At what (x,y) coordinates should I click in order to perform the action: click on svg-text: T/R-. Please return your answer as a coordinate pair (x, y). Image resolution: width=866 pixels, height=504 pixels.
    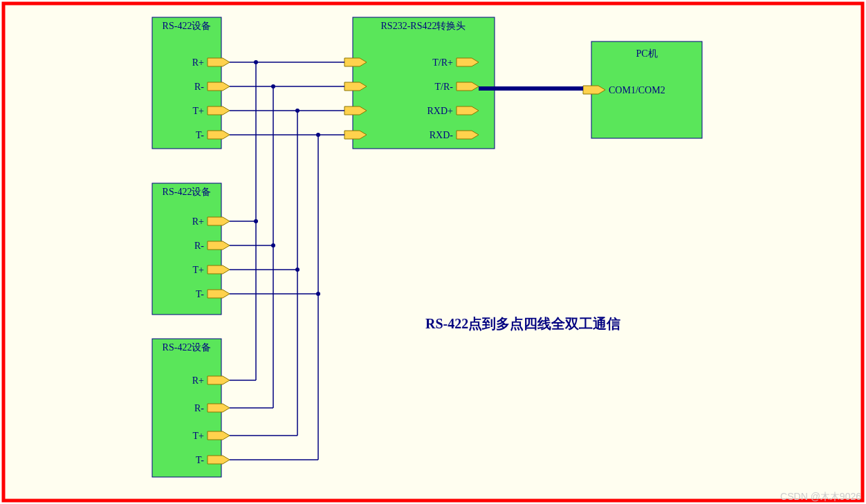
    Looking at the image, I should click on (444, 87).